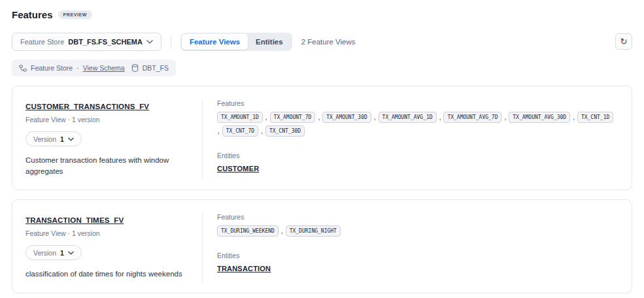  I want to click on card-summary: TRANSACTION_TIMES_FV Feature View · 1 ve…, so click(107, 246).